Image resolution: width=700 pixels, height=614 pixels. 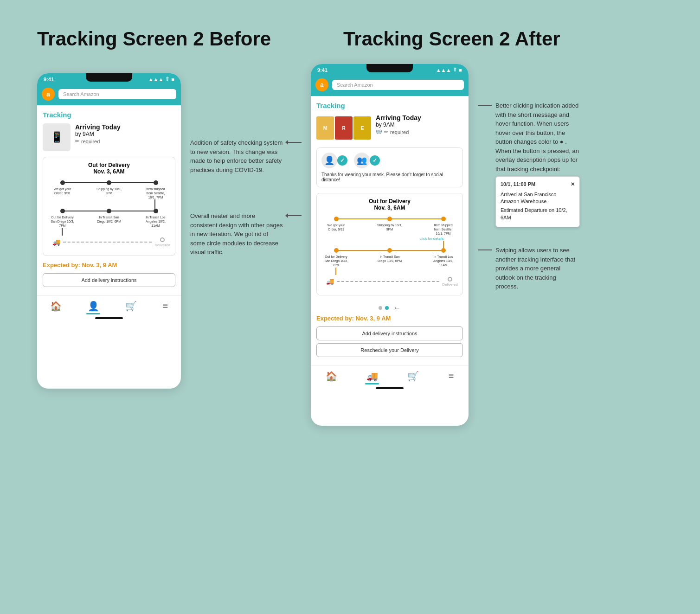 I want to click on reschedule-btn-after: Reschedule your Delivery, so click(x=390, y=350).